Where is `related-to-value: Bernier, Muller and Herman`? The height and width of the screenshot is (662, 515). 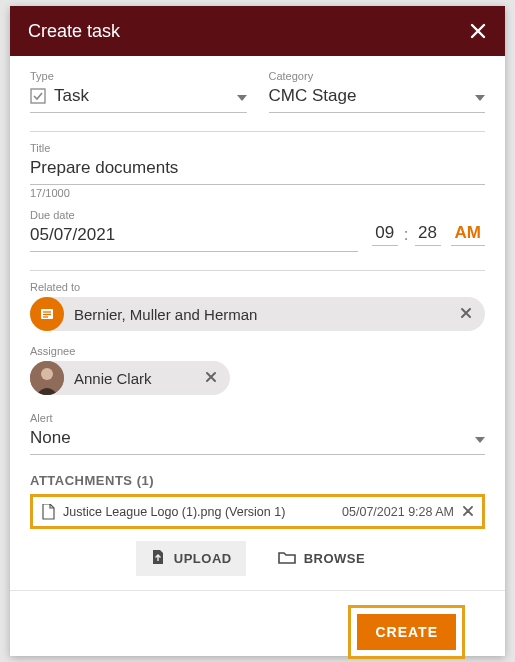
related-to-value: Bernier, Muller and Herman is located at coordinates (260, 314).